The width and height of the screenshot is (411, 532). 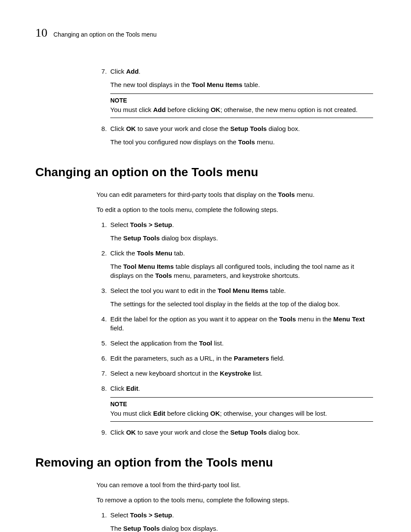 What do you see at coordinates (205, 128) in the screenshot?
I see `step-text: Click OK to save your work and close the…` at bounding box center [205, 128].